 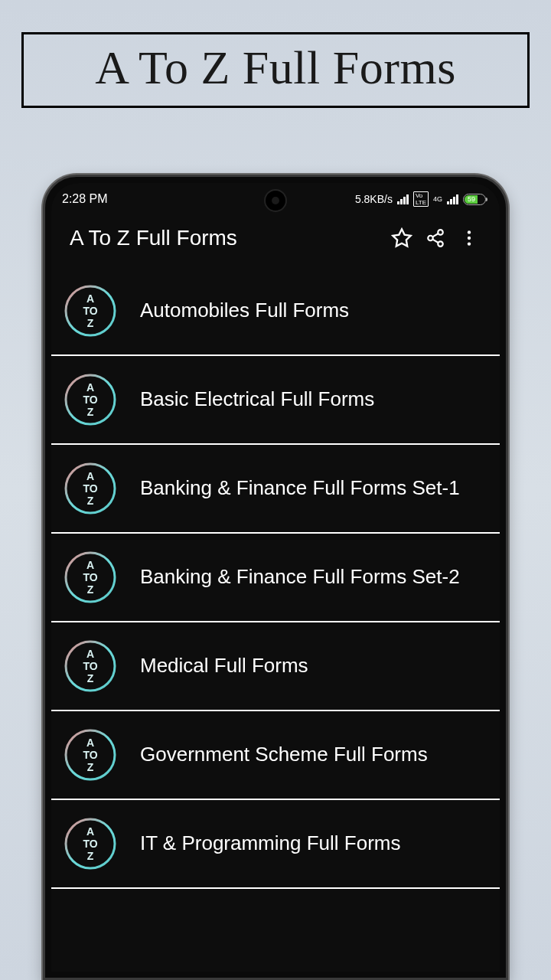 I want to click on battery-percent: 59, so click(x=471, y=199).